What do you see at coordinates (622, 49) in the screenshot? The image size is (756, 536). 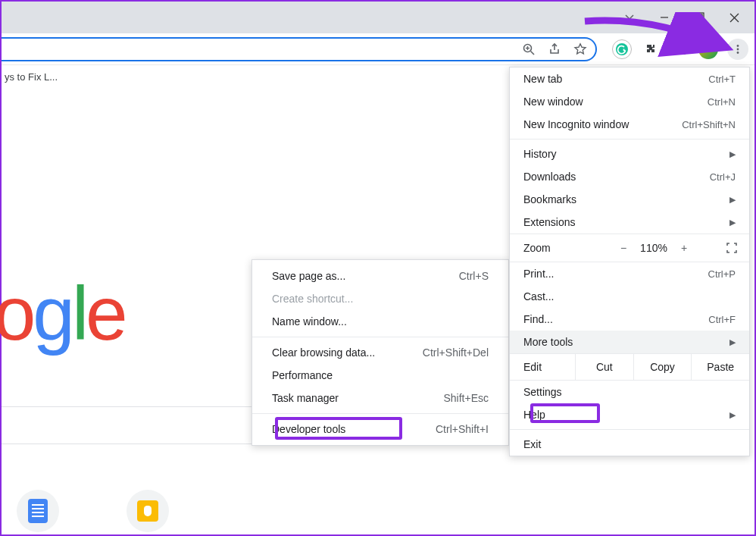 I see `grammarly-icon` at bounding box center [622, 49].